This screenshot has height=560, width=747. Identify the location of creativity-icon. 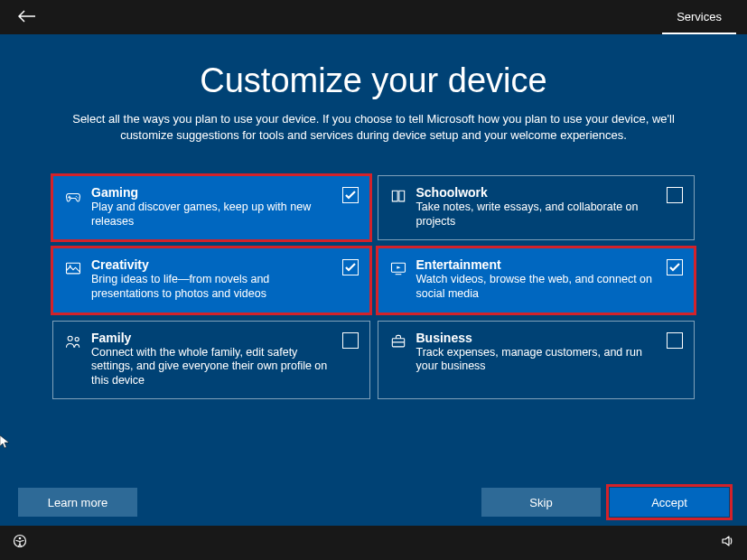
(73, 268).